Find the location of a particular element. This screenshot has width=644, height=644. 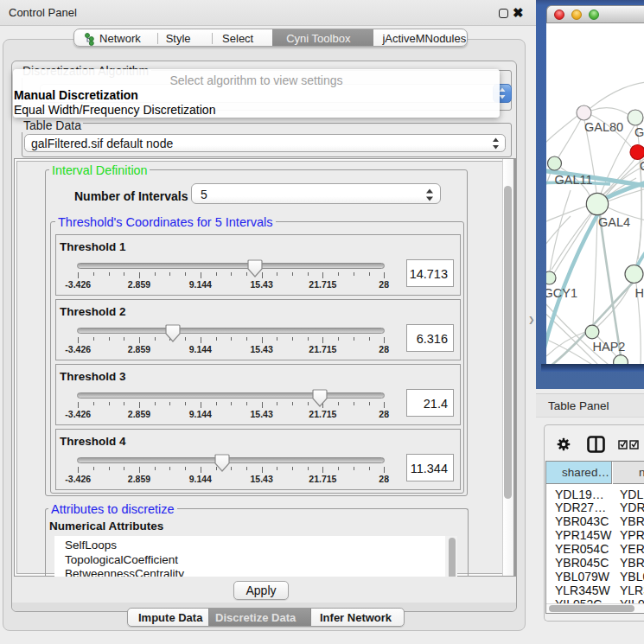

svg-text: HI is located at coordinates (640, 293).